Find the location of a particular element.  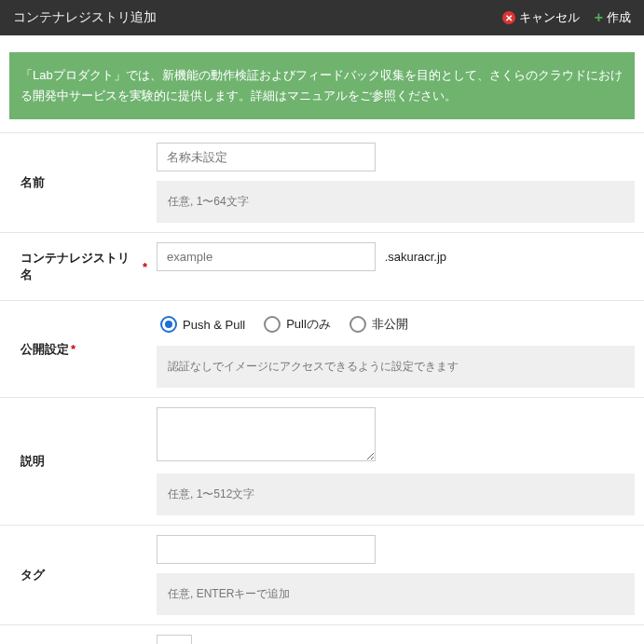

radio-label: Push & Pull is located at coordinates (214, 324).